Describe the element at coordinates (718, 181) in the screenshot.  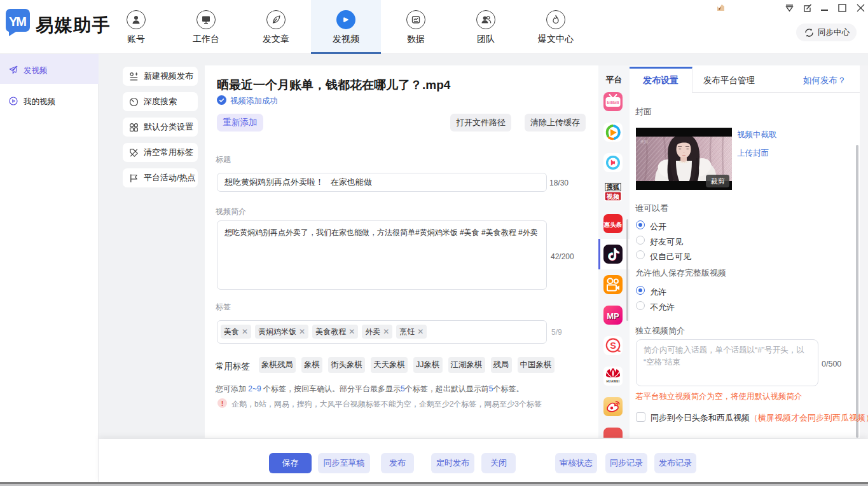
I see `svg-text: 裁剪` at that location.